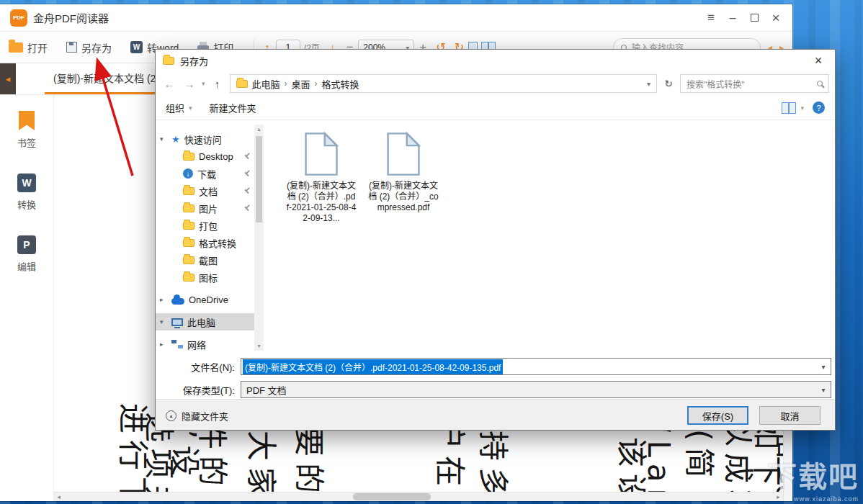  What do you see at coordinates (189, 209) in the screenshot?
I see `pictures-icon` at bounding box center [189, 209].